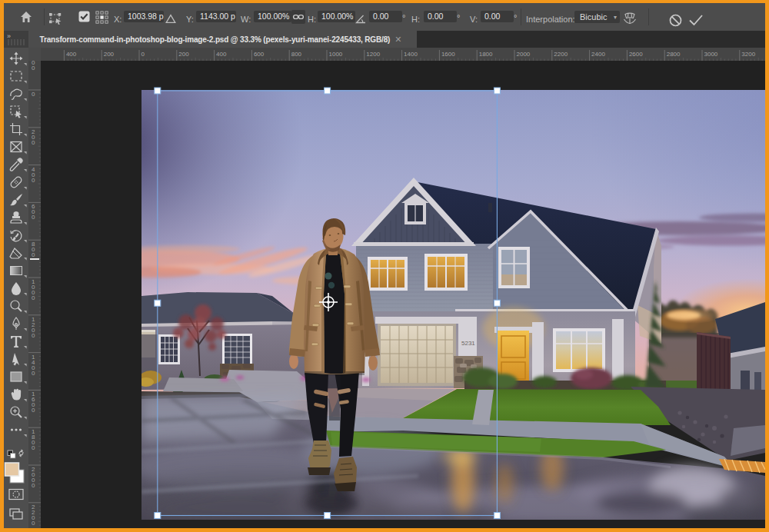 The height and width of the screenshot is (532, 769). Describe the element at coordinates (259, 54) in the screenshot. I see `svg-text: 600` at that location.